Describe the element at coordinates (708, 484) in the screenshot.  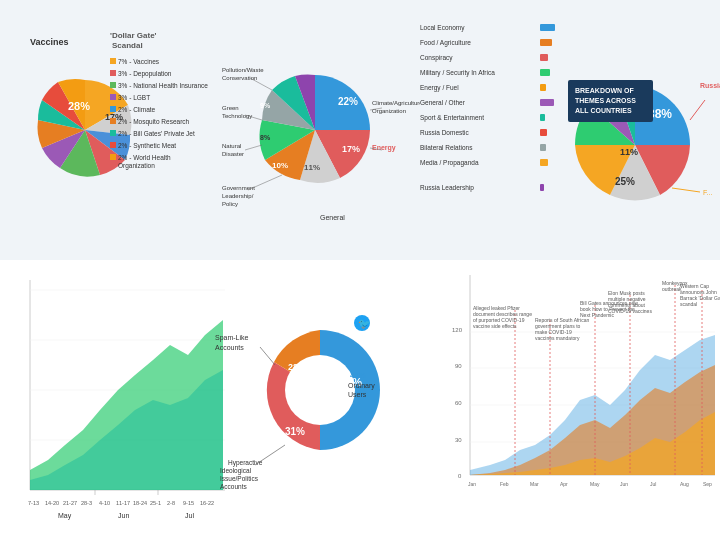
I see `svg-text: Sep` at that location.